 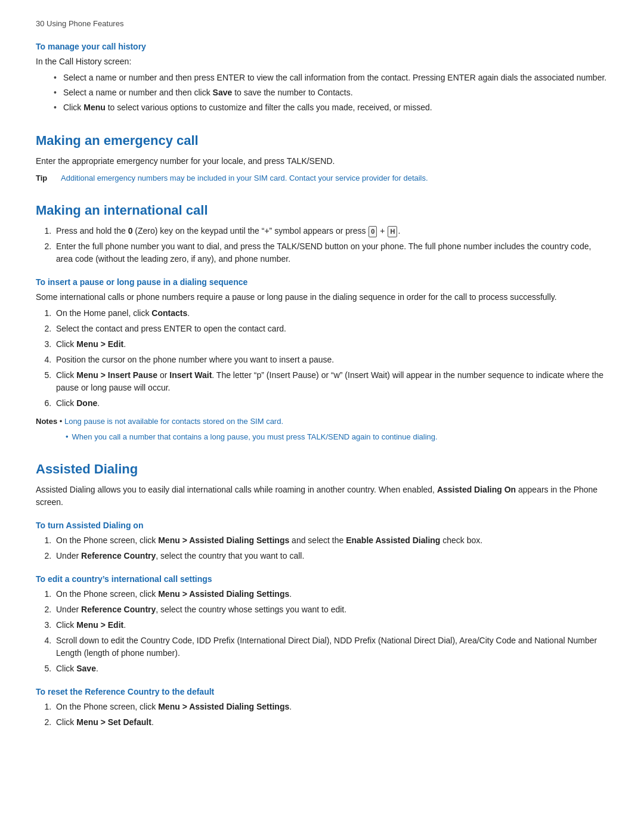 What do you see at coordinates (331, 329) in the screenshot?
I see `list-item: Select the contact and press ENTER to op…` at bounding box center [331, 329].